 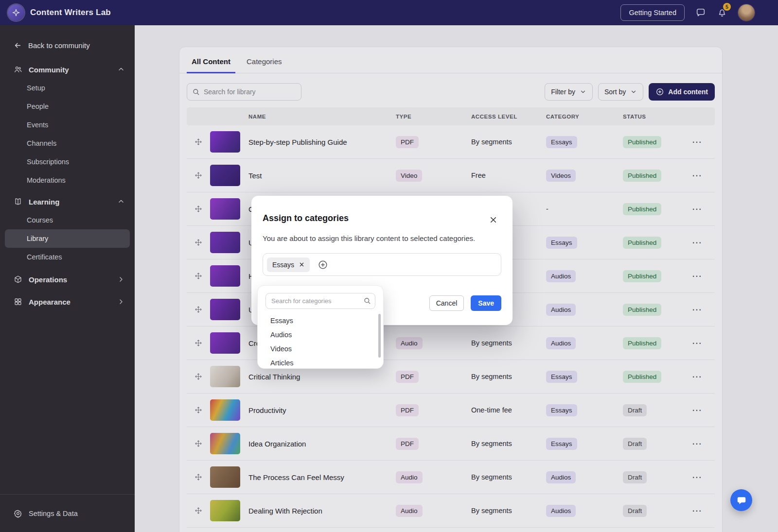 I want to click on chip-label: Essays, so click(x=283, y=265).